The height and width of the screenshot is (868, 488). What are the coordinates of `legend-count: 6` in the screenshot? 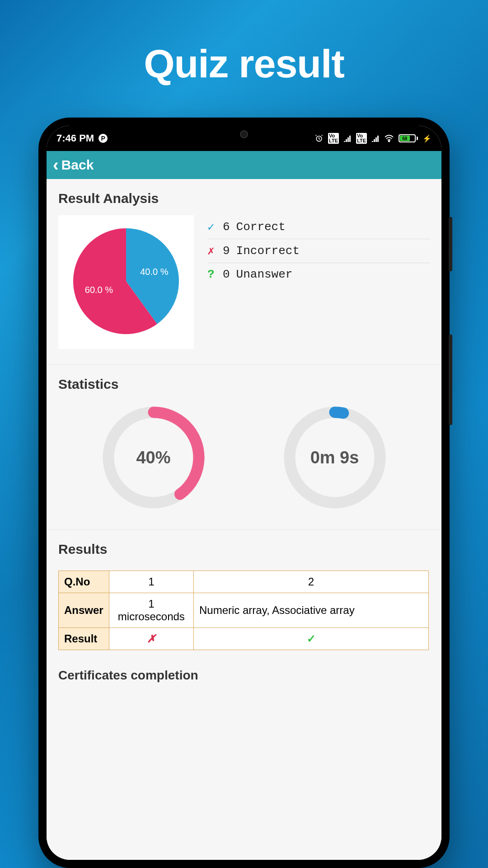 It's located at (226, 227).